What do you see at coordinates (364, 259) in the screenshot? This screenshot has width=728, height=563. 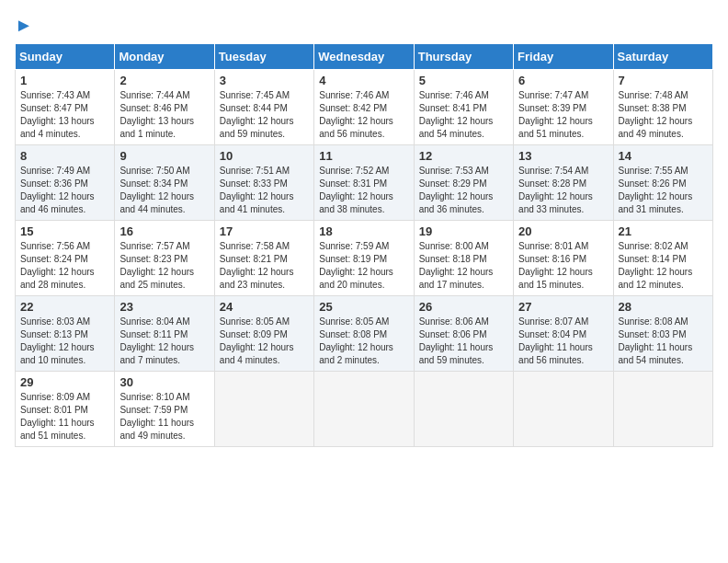 I see `calendar-week-row: 15Sunrise: 7:56 AMSunset: 8:24 PMDayligh…` at bounding box center [364, 259].